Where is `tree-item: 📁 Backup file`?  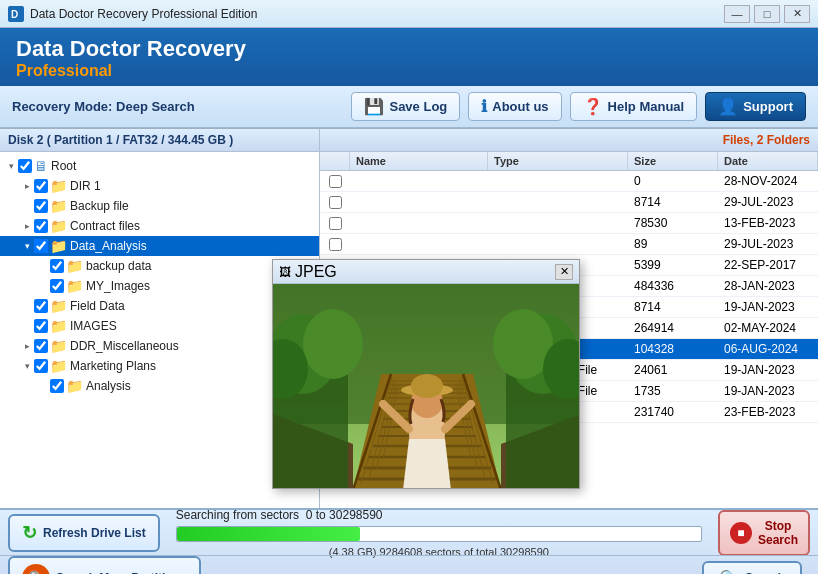
tree-item: 📁 Backup file is located at coordinates (160, 206).